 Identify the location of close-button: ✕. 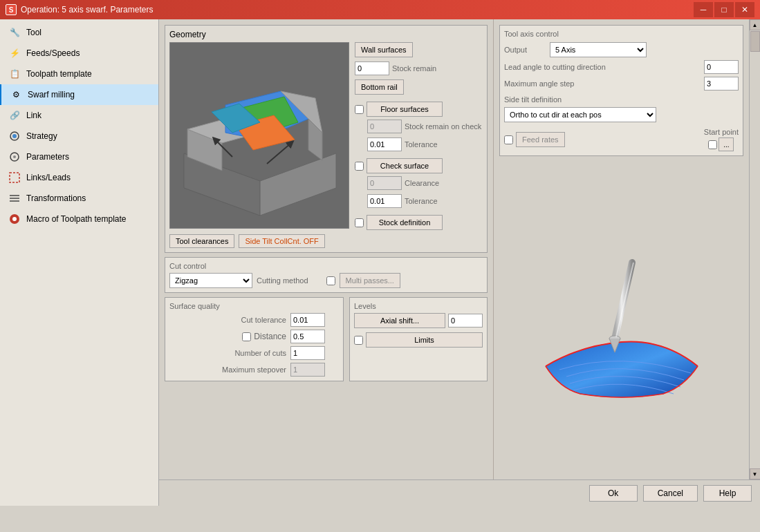
(745, 10).